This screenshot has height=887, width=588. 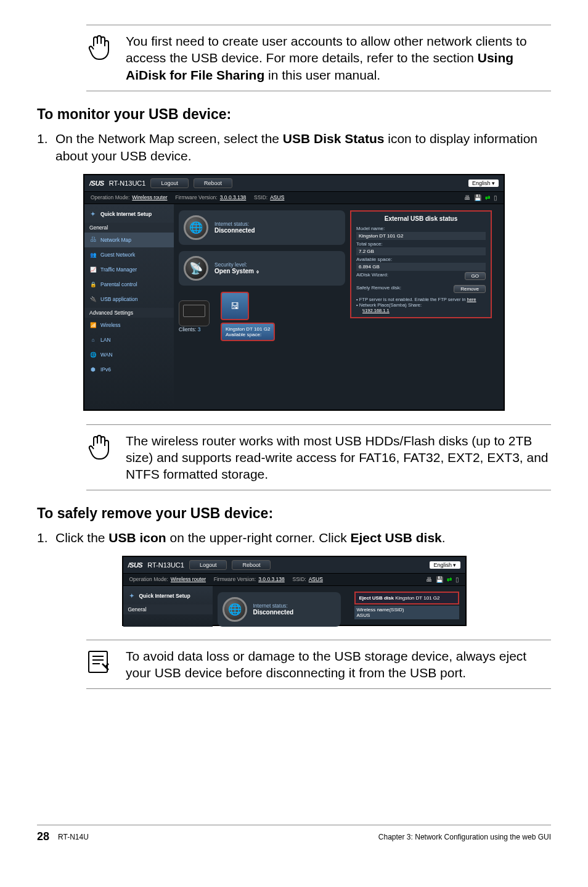 What do you see at coordinates (168, 606) in the screenshot?
I see `sidebar: ✦Quick Internet Setup General` at bounding box center [168, 606].